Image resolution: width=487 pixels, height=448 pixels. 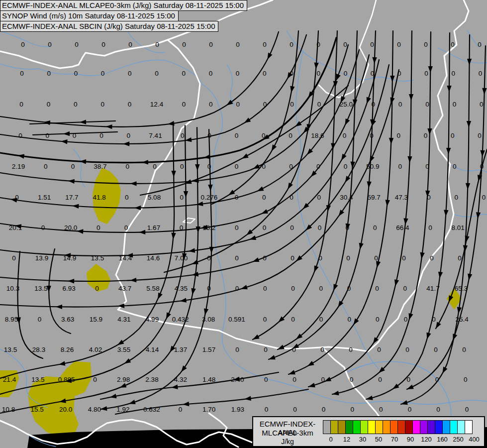 What do you see at coordinates (181, 258) in the screenshot?
I see `wind-value-label: 7.00` at bounding box center [181, 258].